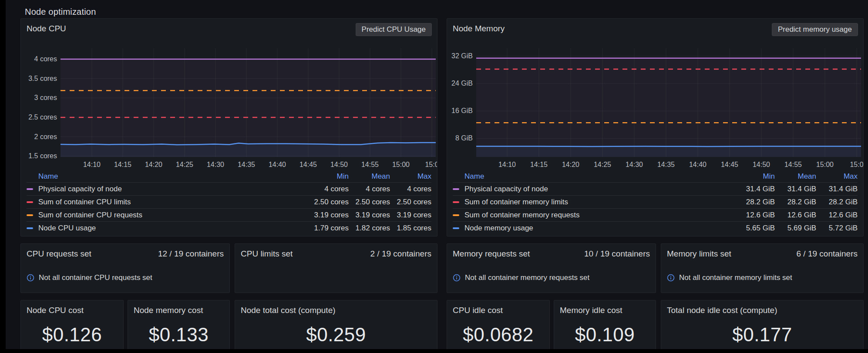  I want to click on legend-value-min: 1.79 cores, so click(328, 228).